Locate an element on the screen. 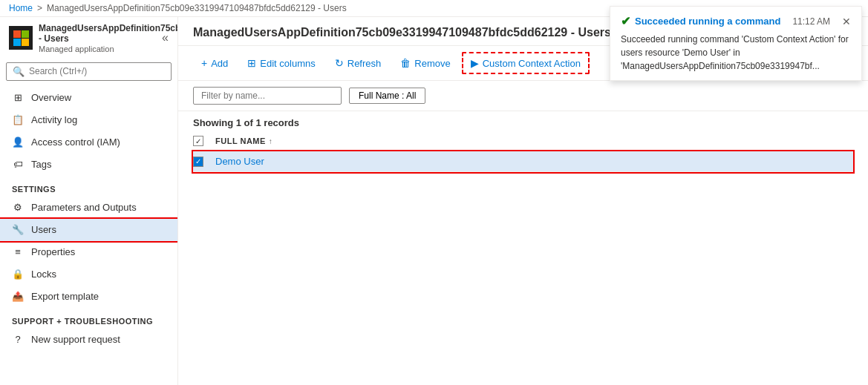 This screenshot has height=385, width=868. toast-time: 11:12 AM is located at coordinates (811, 22).